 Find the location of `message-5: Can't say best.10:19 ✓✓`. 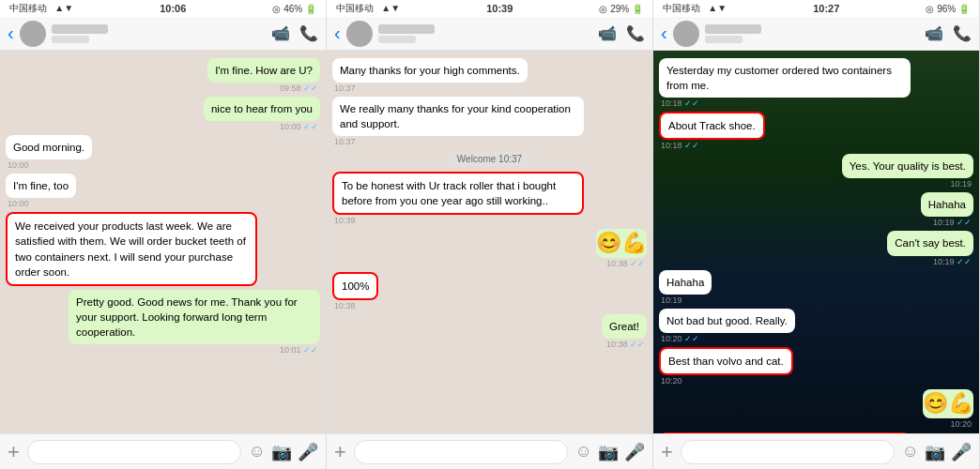

message-5: Can't say best.10:19 ✓✓ is located at coordinates (930, 248).